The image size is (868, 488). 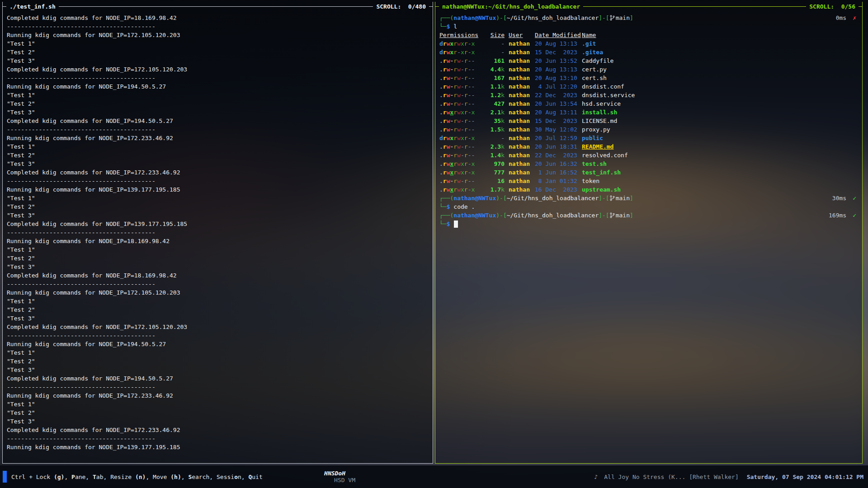 What do you see at coordinates (649, 95) in the screenshot?
I see `file-row: .rw-rw-r--1.2knathan22 Dec 2023dnsdist.s…` at bounding box center [649, 95].